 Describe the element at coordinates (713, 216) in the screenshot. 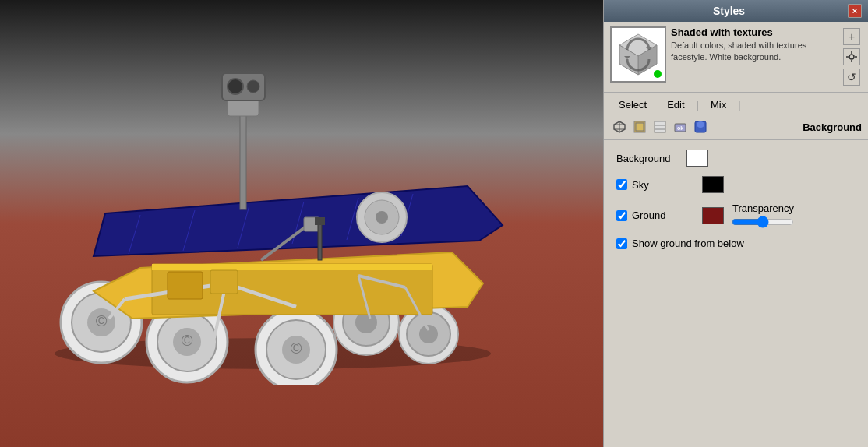

I see `ground-color-swatch` at that location.